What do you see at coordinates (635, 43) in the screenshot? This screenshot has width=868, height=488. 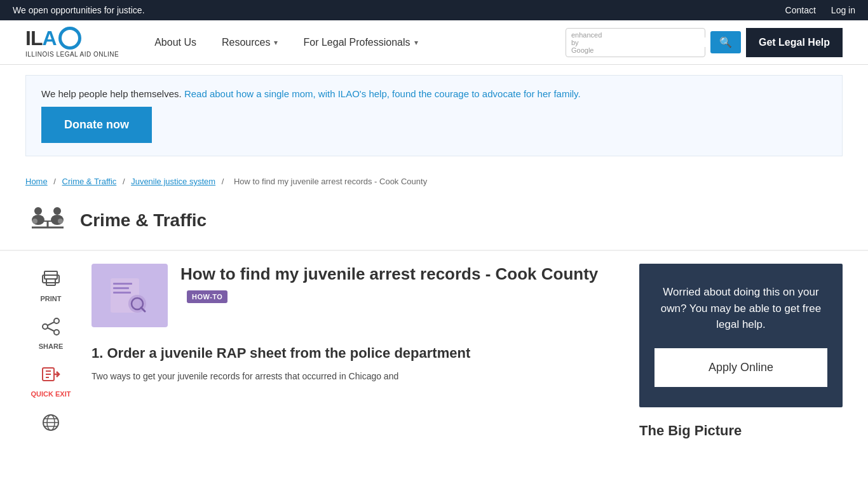 I see `search-wrapper: enhanced by Google` at bounding box center [635, 43].